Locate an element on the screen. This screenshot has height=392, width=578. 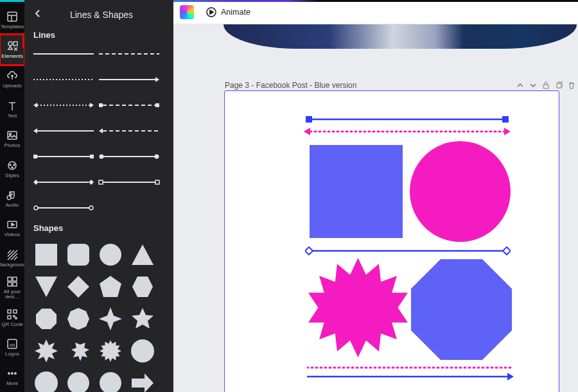
canvas-line-square-ends is located at coordinates (407, 119).